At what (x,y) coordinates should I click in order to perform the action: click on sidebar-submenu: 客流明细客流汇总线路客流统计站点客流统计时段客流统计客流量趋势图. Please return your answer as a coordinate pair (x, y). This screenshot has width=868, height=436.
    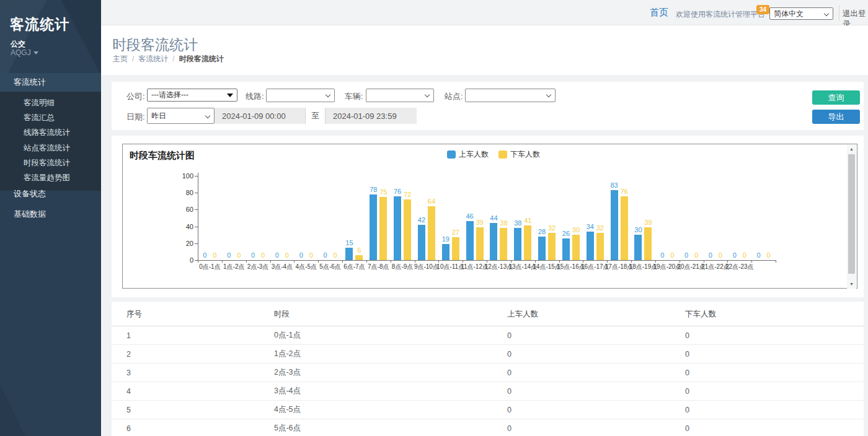
    Looking at the image, I should click on (51, 141).